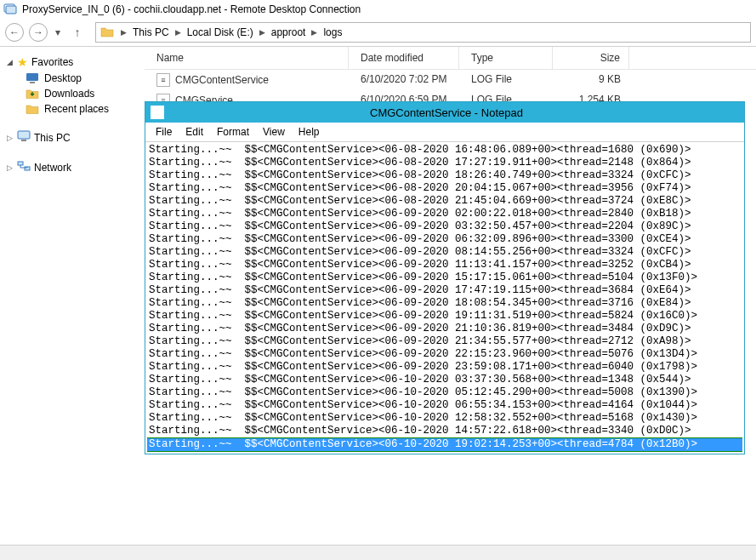 The width and height of the screenshot is (756, 560). Describe the element at coordinates (445, 133) in the screenshot. I see `notepad-menu-bar: File Edit Format View Help` at that location.